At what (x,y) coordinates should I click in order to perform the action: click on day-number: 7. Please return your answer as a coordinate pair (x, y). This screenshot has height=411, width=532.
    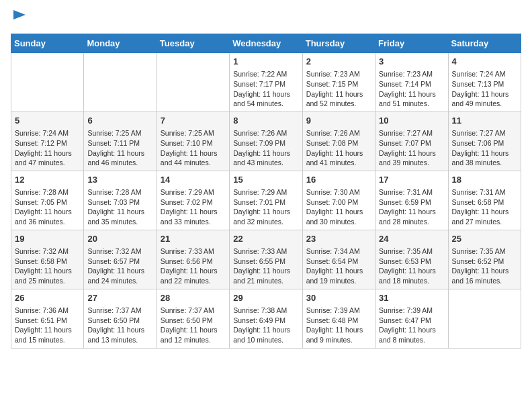
    Looking at the image, I should click on (193, 121).